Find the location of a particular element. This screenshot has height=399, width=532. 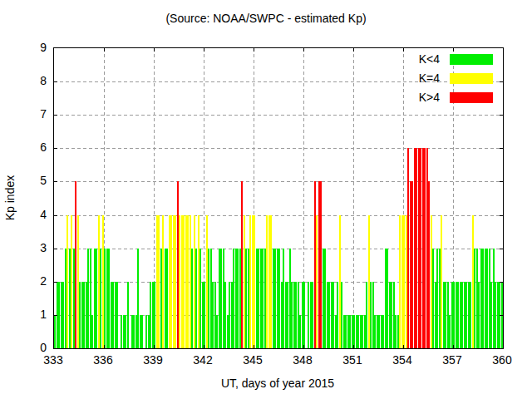

y-tick-label: 0 is located at coordinates (30, 347).